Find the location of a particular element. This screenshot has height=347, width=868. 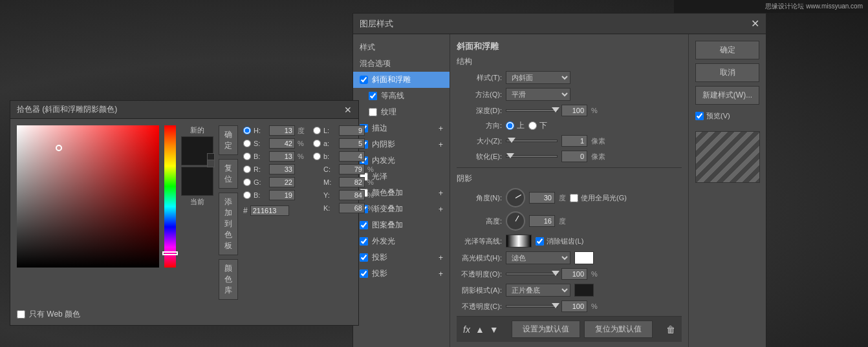

color-picker-library-button: 颜色库 is located at coordinates (228, 279).